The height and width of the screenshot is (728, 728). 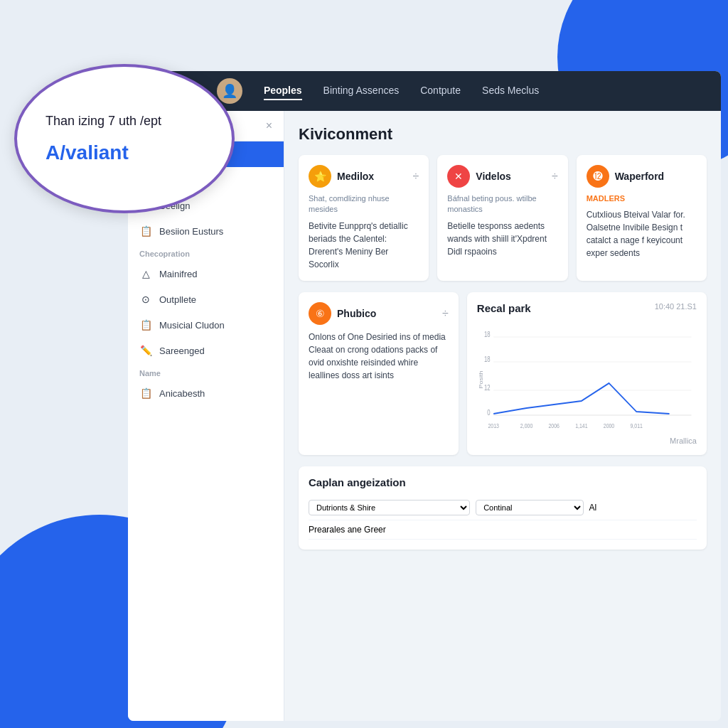 What do you see at coordinates (502, 205) in the screenshot?
I see `card-videlos-subtitle: Báfnal beting pous. wtilbe monastics` at bounding box center [502, 205].